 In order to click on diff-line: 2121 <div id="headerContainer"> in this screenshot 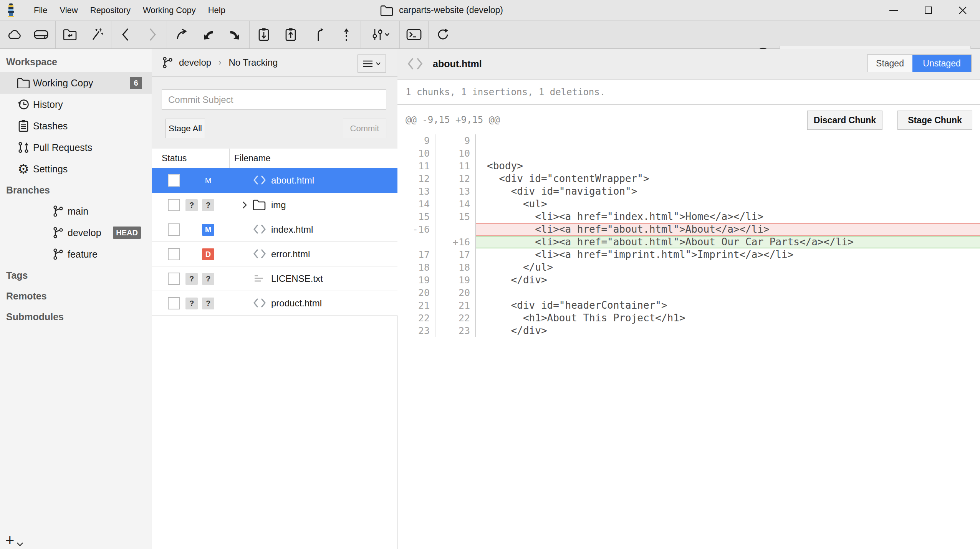, I will do `click(689, 306)`.